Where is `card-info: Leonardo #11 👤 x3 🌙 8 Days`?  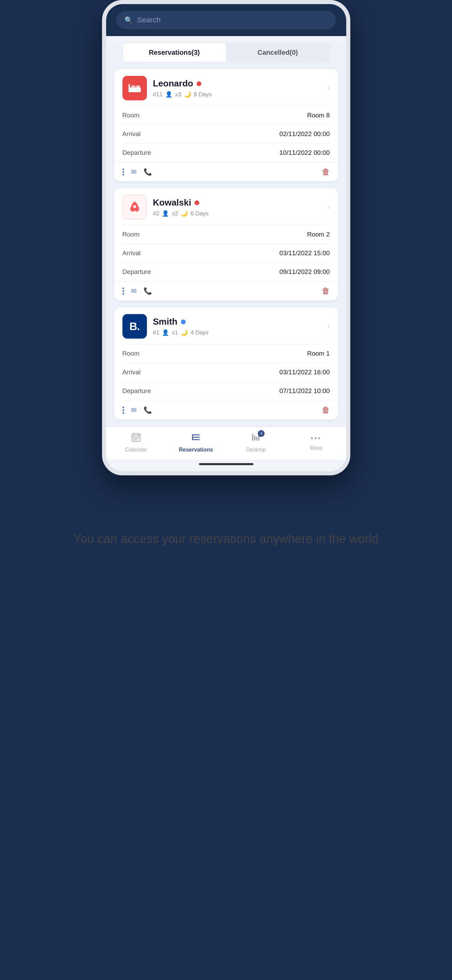
card-info: Leonardo #11 👤 x3 🌙 8 Days is located at coordinates (237, 88).